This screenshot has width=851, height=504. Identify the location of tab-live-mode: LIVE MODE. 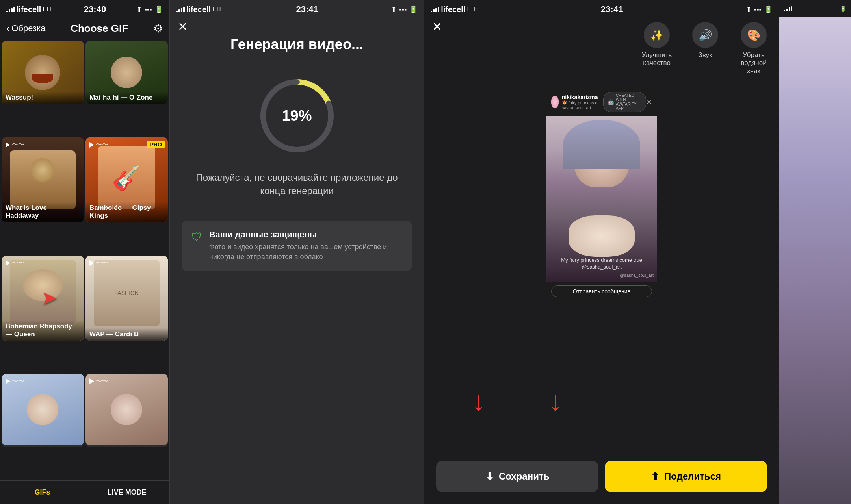
(127, 492).